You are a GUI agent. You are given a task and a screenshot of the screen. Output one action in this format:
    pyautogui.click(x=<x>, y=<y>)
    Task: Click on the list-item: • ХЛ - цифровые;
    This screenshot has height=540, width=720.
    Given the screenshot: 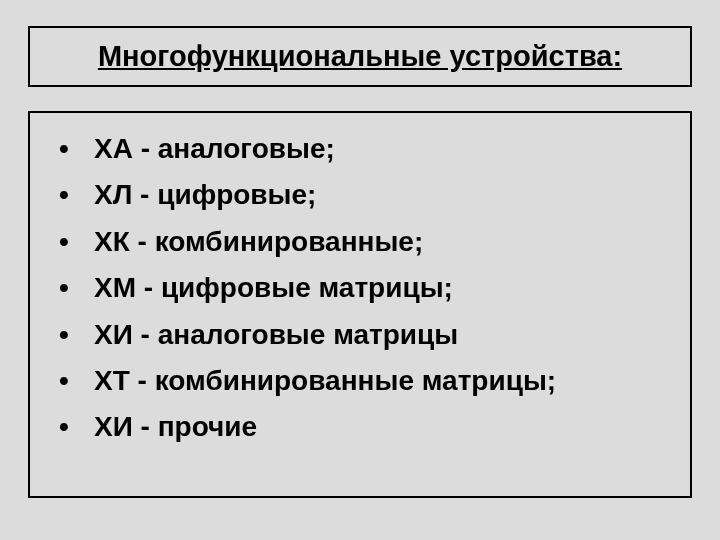 What is the action you would take?
    pyautogui.click(x=360, y=195)
    